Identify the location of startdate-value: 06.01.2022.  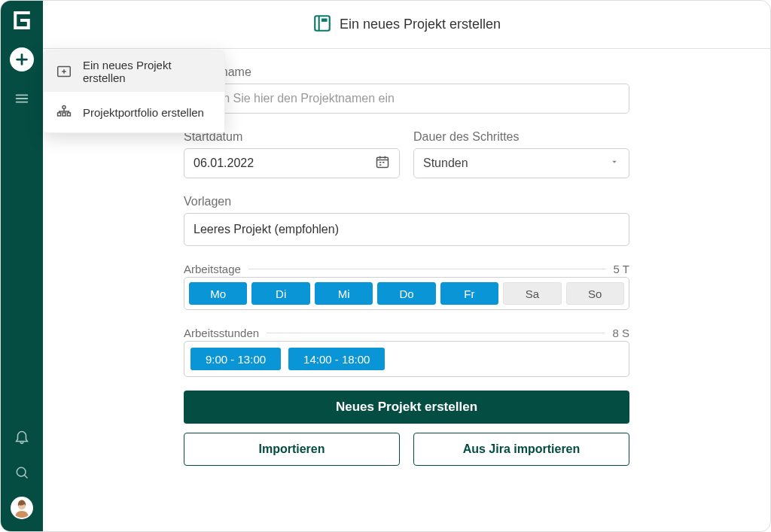
(224, 163).